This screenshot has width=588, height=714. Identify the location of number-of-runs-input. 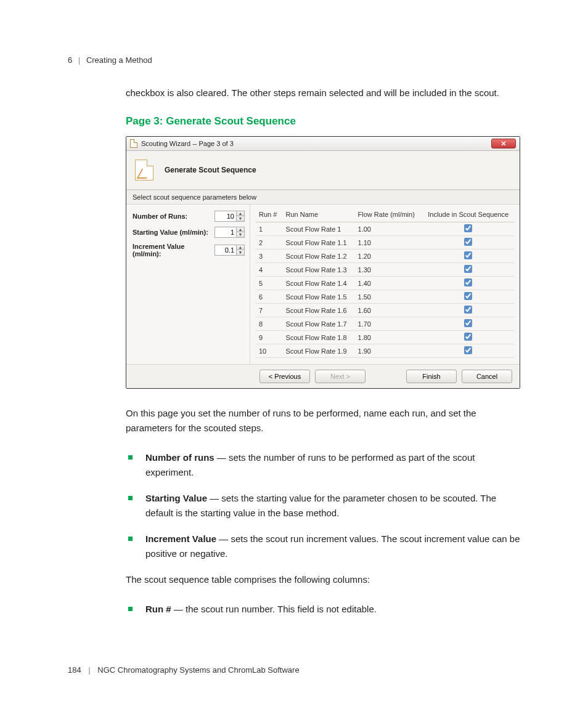
(226, 216).